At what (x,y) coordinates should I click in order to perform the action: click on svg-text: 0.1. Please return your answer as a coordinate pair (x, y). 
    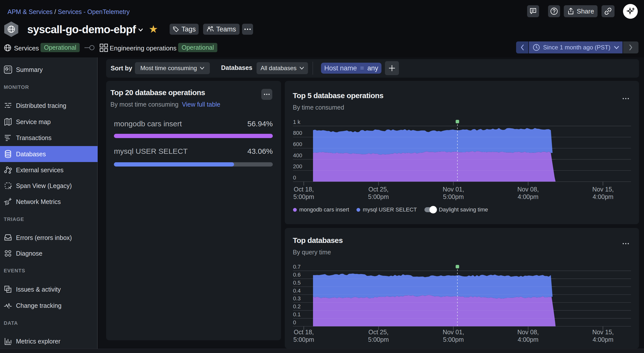
    Looking at the image, I should click on (297, 314).